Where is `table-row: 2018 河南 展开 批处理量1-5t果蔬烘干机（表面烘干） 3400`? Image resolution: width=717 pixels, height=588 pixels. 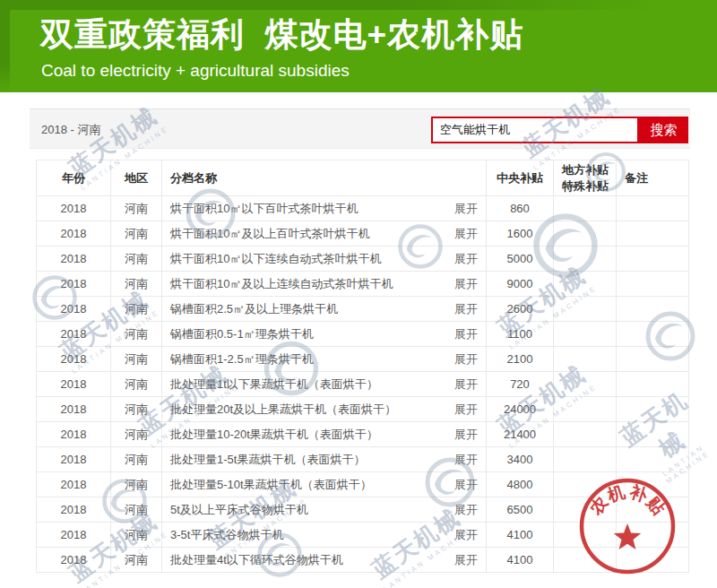
table-row: 2018 河南 展开 批处理量1-5t果蔬烘干机（表面烘干） 3400 is located at coordinates (363, 460).